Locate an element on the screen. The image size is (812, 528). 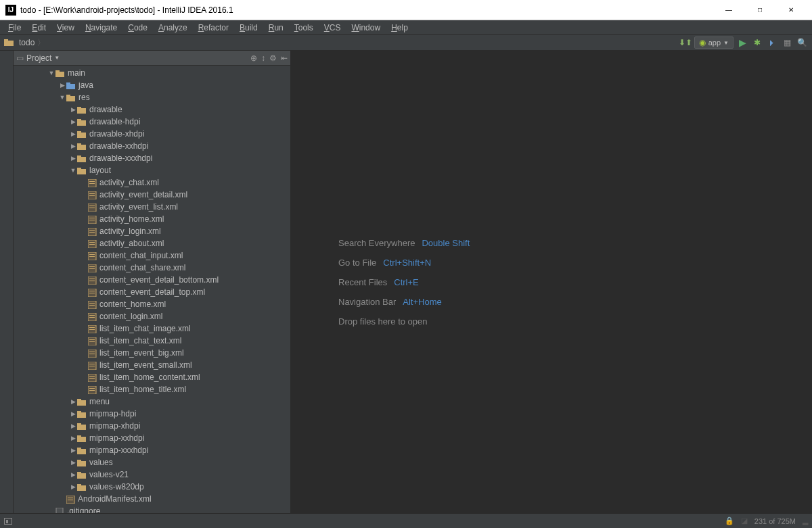
tool-windows-icon is located at coordinates (8, 521).